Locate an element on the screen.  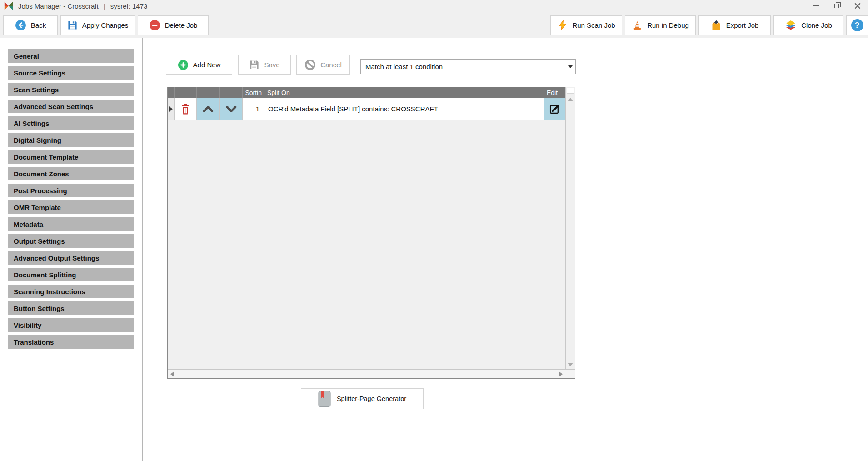
delete-row-button is located at coordinates (185, 109).